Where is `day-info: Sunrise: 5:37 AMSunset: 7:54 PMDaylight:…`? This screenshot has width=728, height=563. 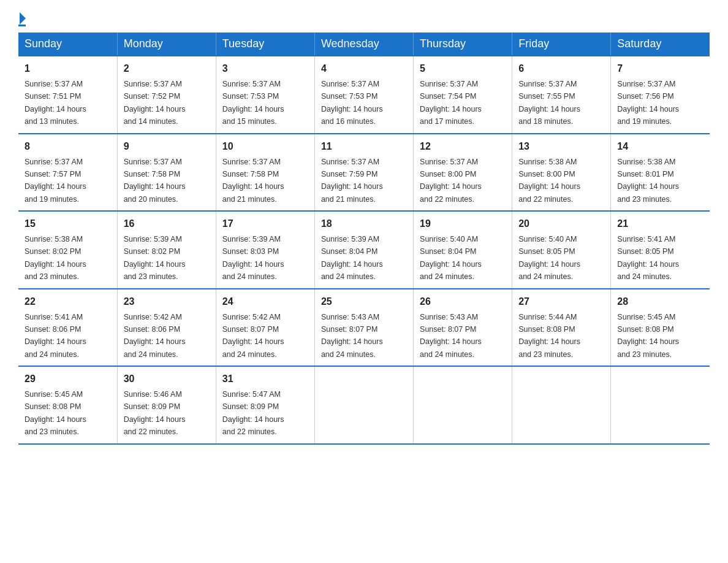
day-info: Sunrise: 5:37 AMSunset: 7:54 PMDaylight:… is located at coordinates (451, 103).